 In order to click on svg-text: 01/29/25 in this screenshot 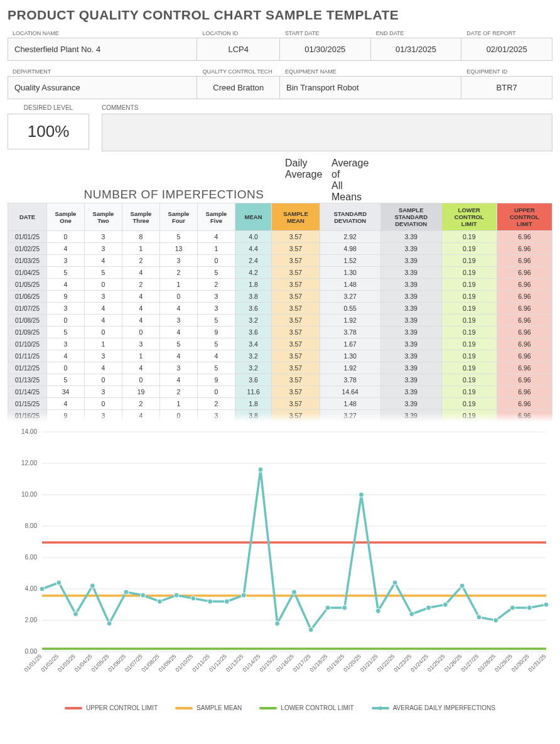, I will do `click(503, 663)`.